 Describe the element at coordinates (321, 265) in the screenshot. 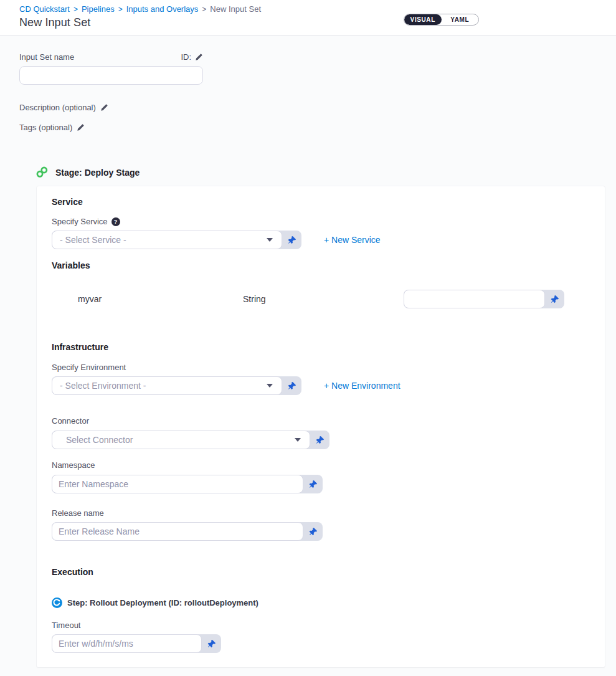

I see `variables-section-header: Variables` at that location.